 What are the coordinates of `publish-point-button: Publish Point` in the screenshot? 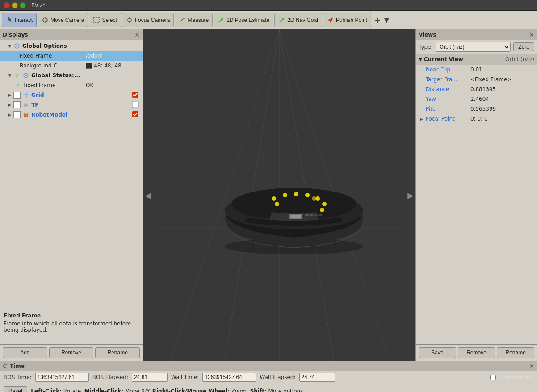 It's located at (347, 20).